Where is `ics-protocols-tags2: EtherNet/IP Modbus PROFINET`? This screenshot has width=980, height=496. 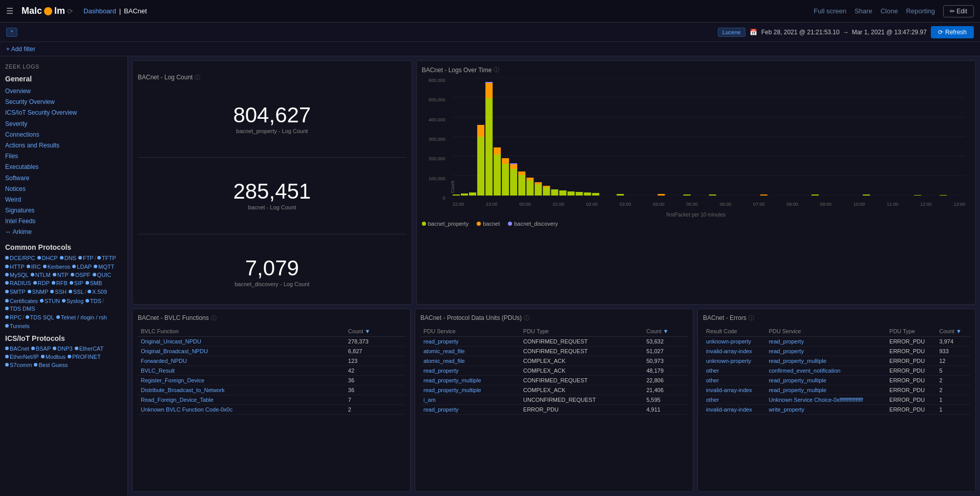 ics-protocols-tags2: EtherNet/IP Modbus PROFINET is located at coordinates (63, 357).